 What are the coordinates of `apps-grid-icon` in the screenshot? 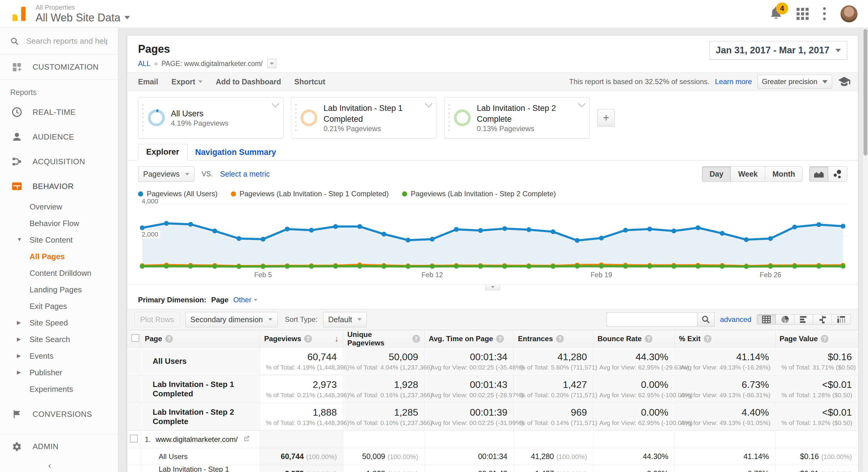 It's located at (803, 14).